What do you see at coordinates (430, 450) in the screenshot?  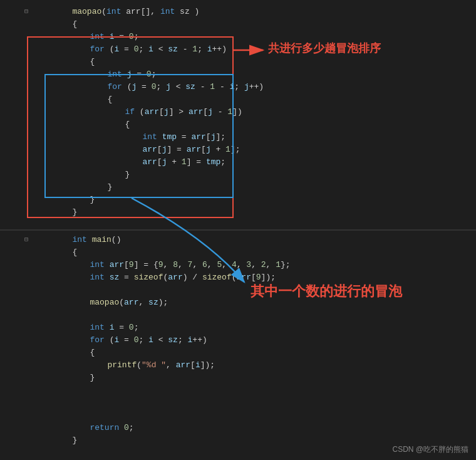 I see `watermark: CSDN @吃不胖的熊猫` at bounding box center [430, 450].